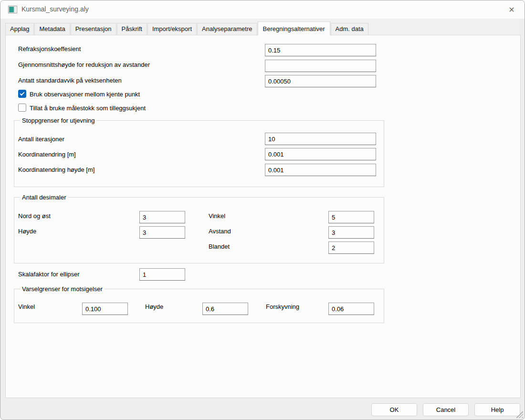 The width and height of the screenshot is (525, 420). I want to click on tab-metadata: Metadata, so click(52, 29).